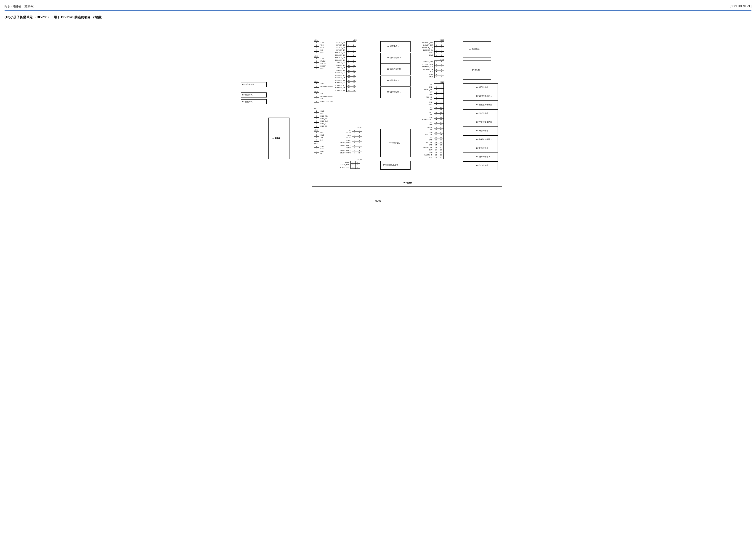 The height and width of the screenshot is (534, 756). What do you see at coordinates (324, 97) in the screenshot?
I see `yc6-pins: 124V2FRONT COV SIG324V4EJECT COV SIG` at bounding box center [324, 97].